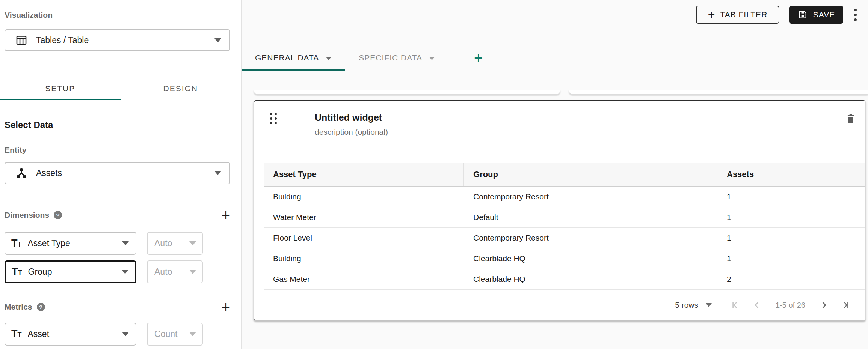  I want to click on dimension-row: TT Asset Type Auto, so click(117, 243).